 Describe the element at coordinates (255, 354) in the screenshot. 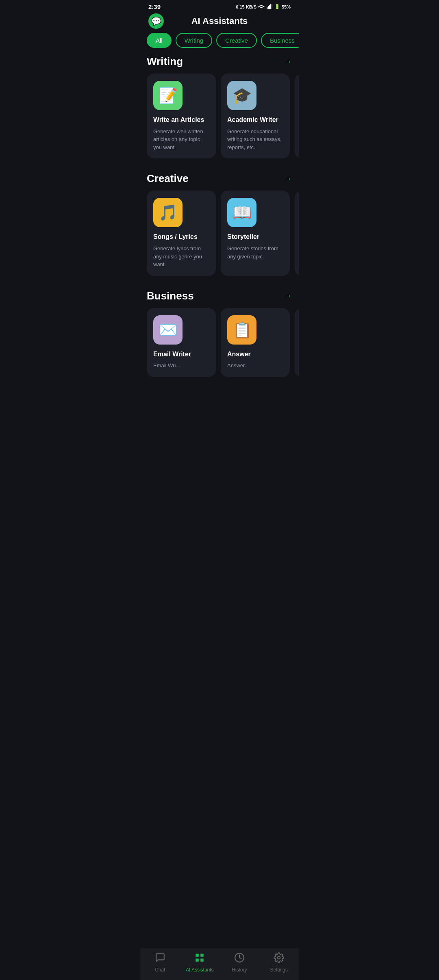

I see `answer-title: Answer` at that location.